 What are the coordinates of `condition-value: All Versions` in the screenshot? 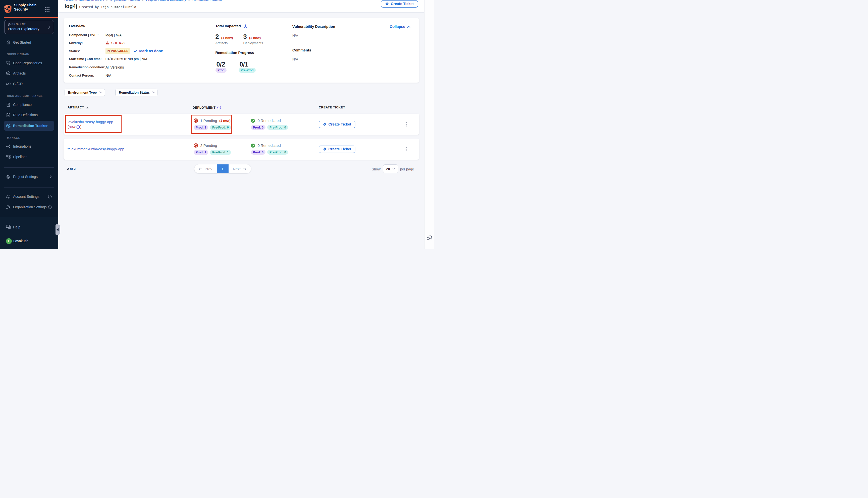 It's located at (115, 67).